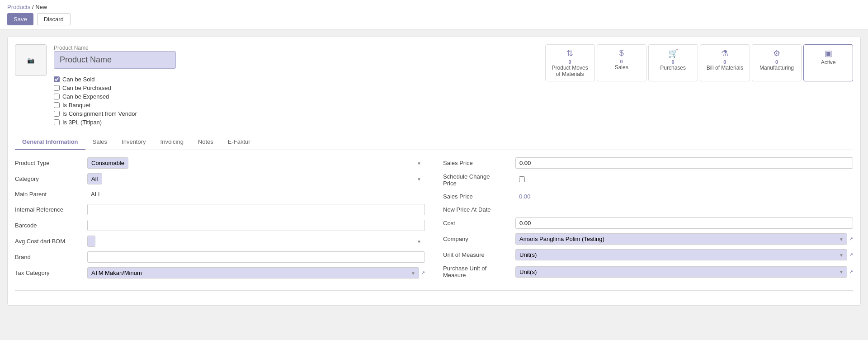 The width and height of the screenshot is (868, 340). What do you see at coordinates (681, 272) in the screenshot?
I see `purchase-unit-select: Unit(s)` at bounding box center [681, 272].